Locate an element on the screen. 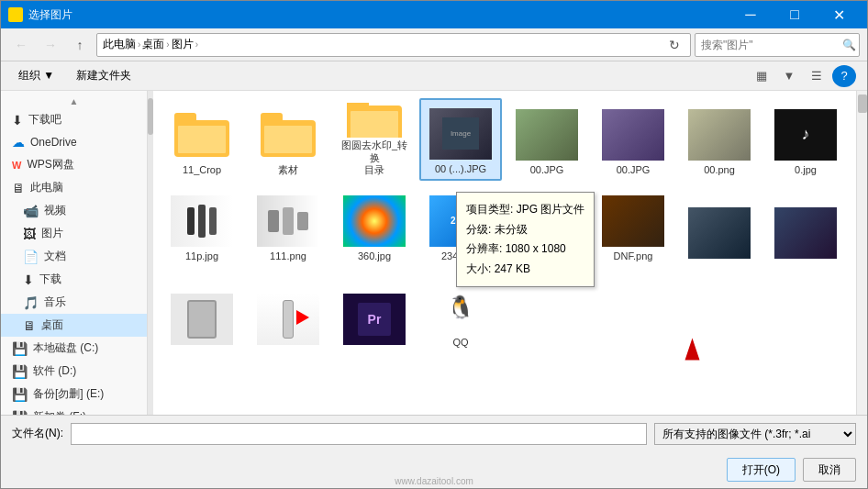 Image resolution: width=868 pixels, height=489 pixels. sep1: › is located at coordinates (139, 44).